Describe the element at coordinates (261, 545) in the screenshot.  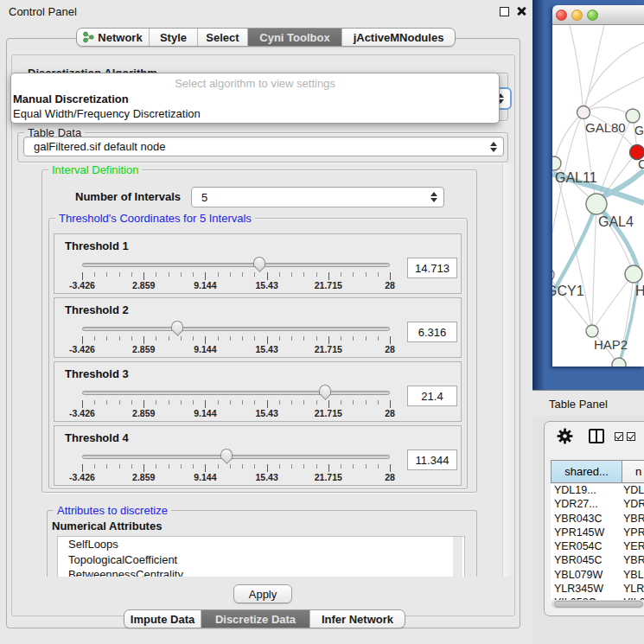
I see `attribute-list-item: SelfLoops` at that location.